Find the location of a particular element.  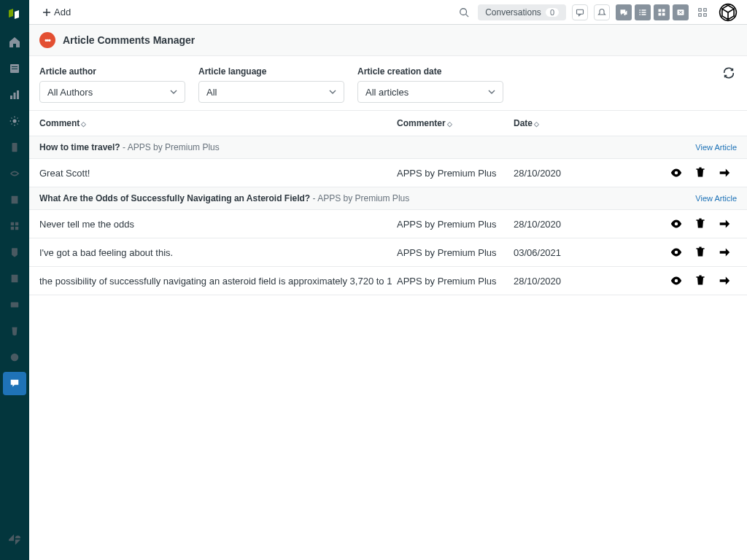

conversations-label: Conversations is located at coordinates (514, 12).